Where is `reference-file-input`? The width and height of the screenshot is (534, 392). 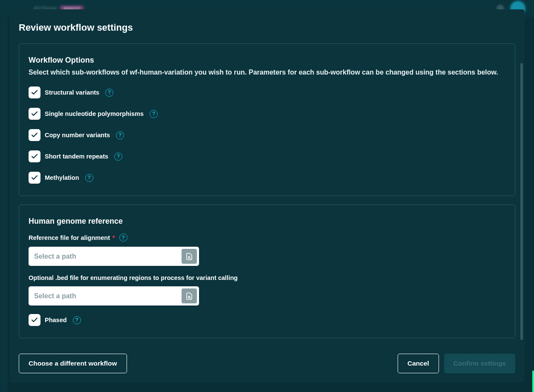 reference-file-input is located at coordinates (106, 257).